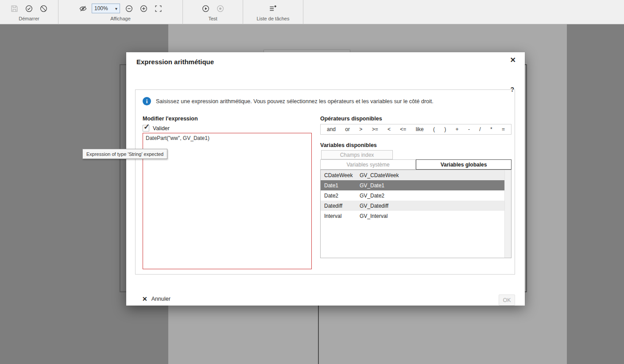 This screenshot has width=624, height=364. I want to click on scrollbar, so click(508, 214).